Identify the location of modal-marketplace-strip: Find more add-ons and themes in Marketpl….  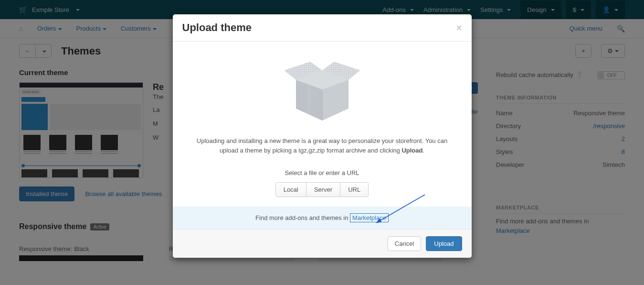
(322, 218).